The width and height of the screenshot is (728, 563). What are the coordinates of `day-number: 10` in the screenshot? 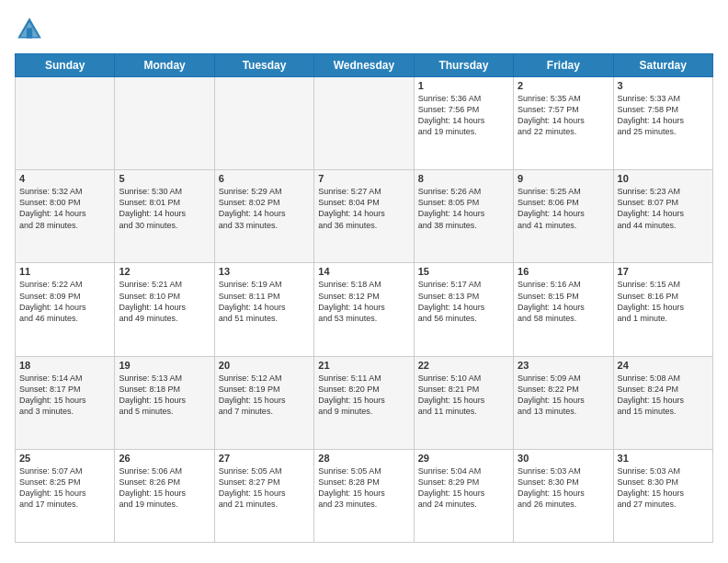 It's located at (664, 178).